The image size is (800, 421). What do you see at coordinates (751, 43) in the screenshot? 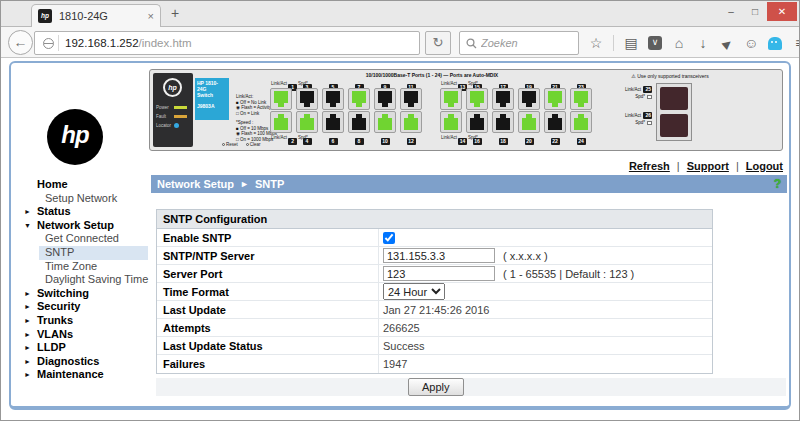
I see `feedback-smiley-icon: ☺` at bounding box center [751, 43].